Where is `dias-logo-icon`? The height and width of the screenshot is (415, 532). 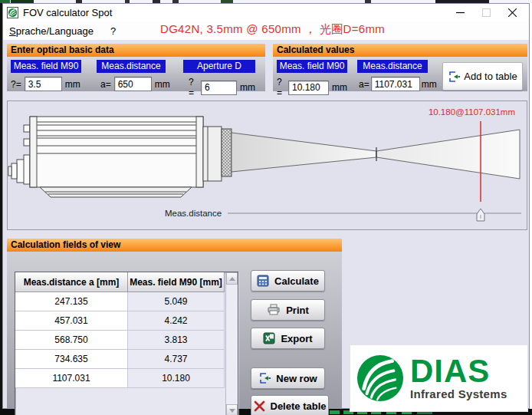
dias-logo-icon is located at coordinates (380, 378).